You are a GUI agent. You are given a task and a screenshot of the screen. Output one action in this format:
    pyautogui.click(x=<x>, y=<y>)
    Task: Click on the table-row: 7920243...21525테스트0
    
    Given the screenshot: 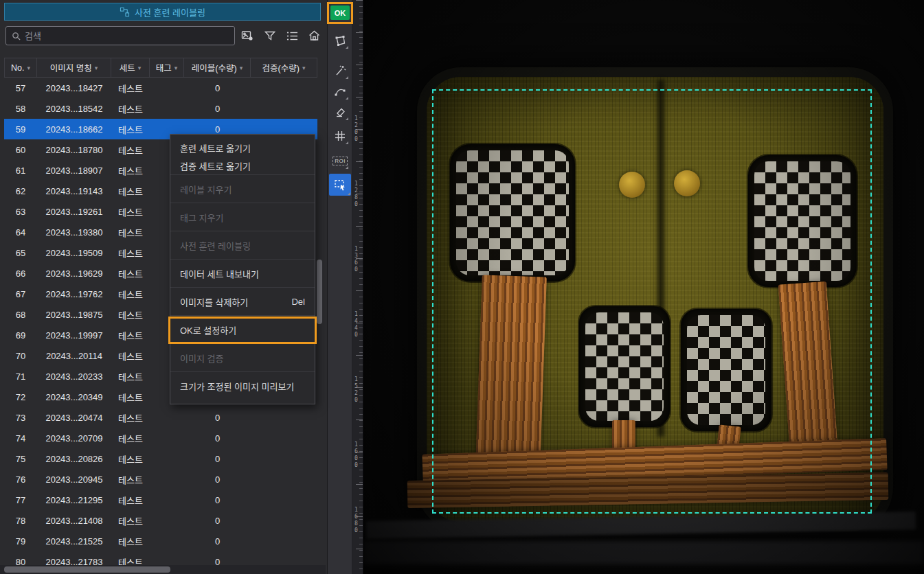 What is the action you would take?
    pyautogui.click(x=161, y=541)
    